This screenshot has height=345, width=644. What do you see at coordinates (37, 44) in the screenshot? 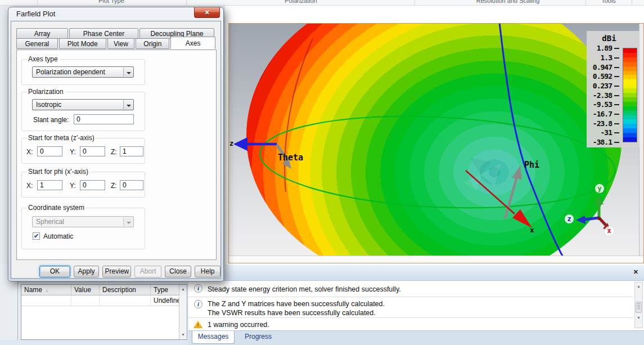
I see `tab-general: General` at bounding box center [37, 44].